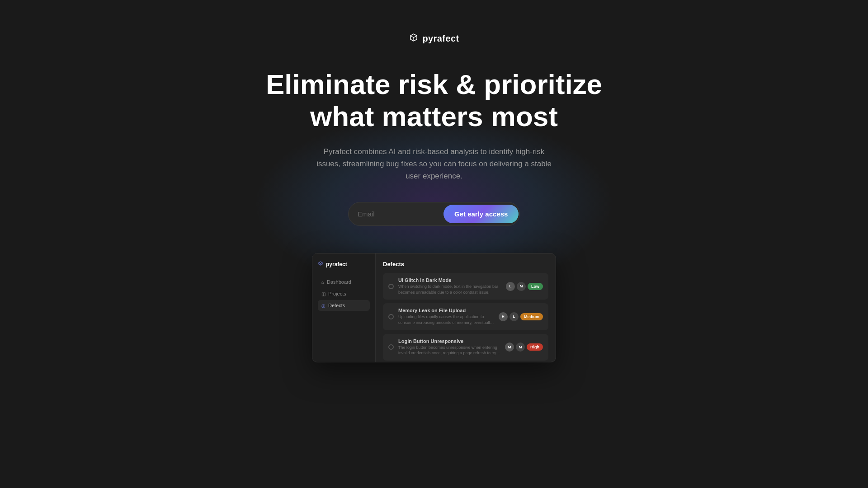  What do you see at coordinates (434, 100) in the screenshot?
I see `hero-heading: Eliminate risk & prioritize what matters…` at bounding box center [434, 100].